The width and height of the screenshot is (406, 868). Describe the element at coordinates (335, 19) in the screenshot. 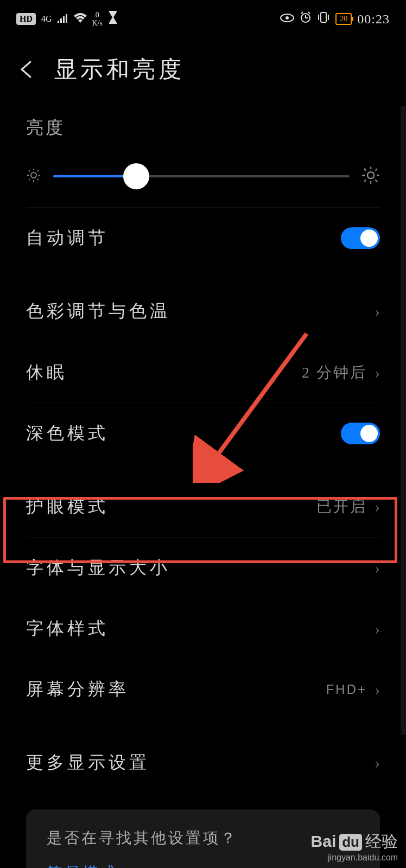

I see `status-right: 20 00:23` at that location.